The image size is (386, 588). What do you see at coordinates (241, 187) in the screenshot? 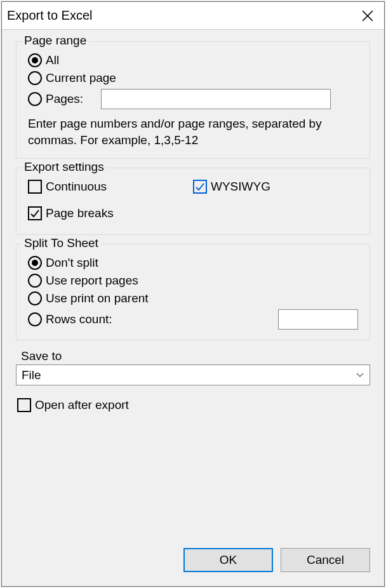
I see `wysiwyg-label: WYSIWYG` at bounding box center [241, 187].